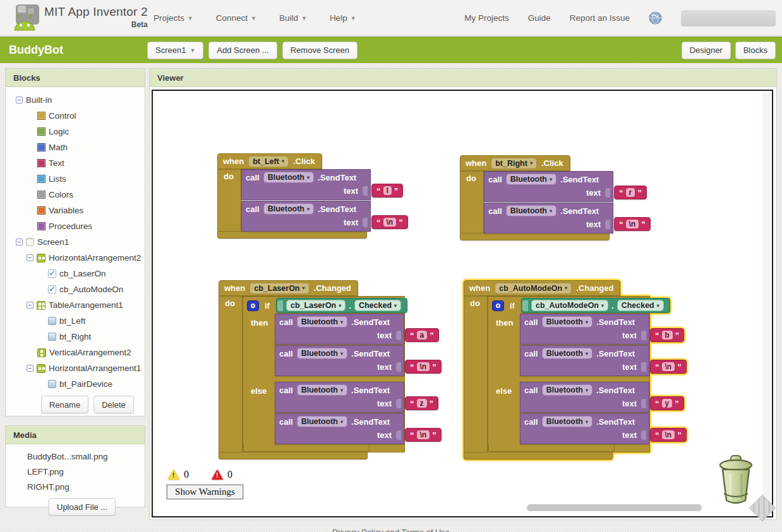  I want to click on menu-help: Help▼, so click(343, 18).